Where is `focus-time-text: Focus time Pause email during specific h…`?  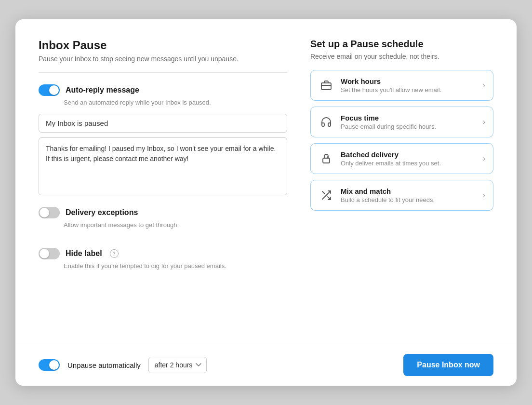
focus-time-text: Focus time Pause email during specific h… is located at coordinates (409, 122).